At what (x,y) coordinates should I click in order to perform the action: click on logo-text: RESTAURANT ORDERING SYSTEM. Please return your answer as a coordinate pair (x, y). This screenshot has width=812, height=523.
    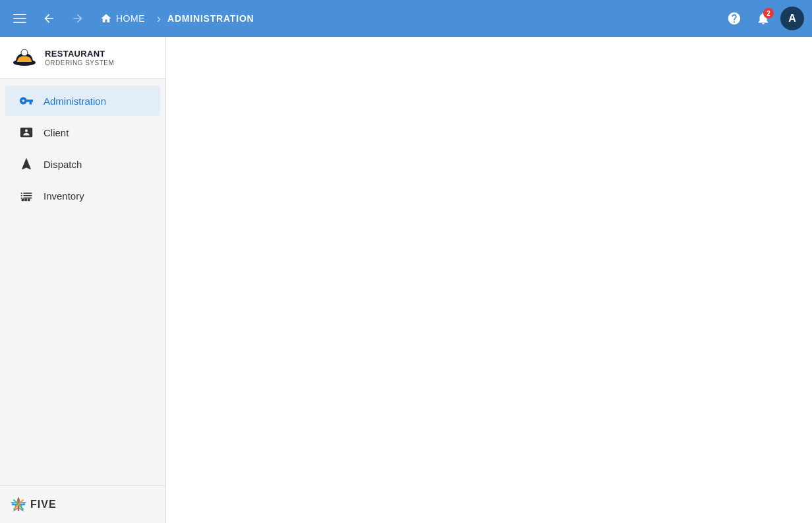
    Looking at the image, I should click on (79, 58).